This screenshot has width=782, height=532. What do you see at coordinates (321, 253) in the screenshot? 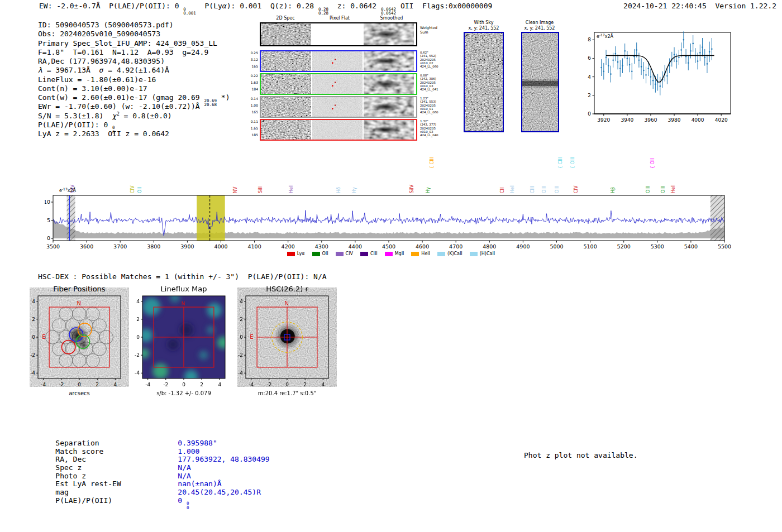
I see `legend-item: OII` at bounding box center [321, 253].